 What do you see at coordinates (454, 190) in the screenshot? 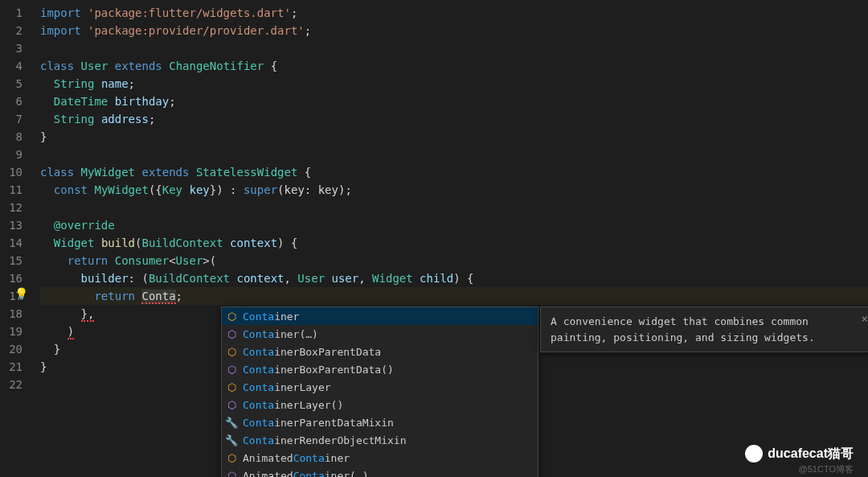
I see `code-line: const MyWidget({Key key}) : super(key: k…` at bounding box center [454, 190].